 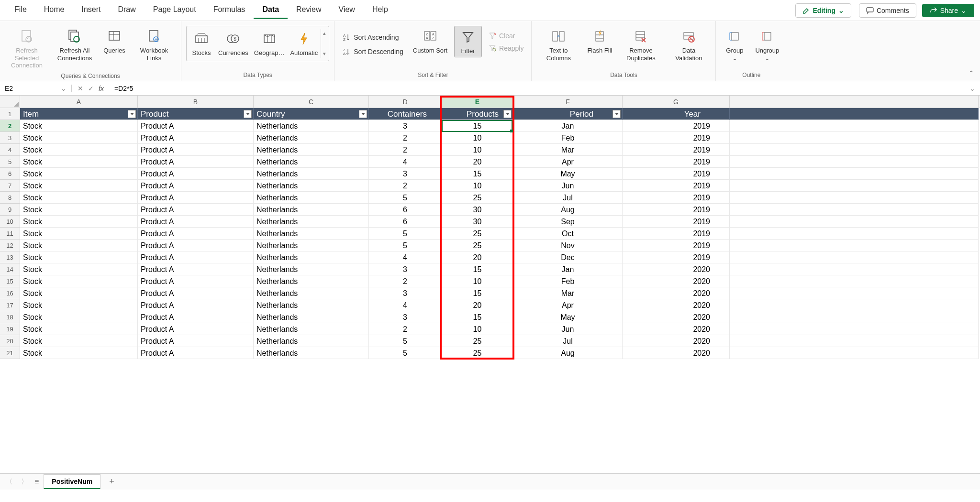 I want to click on cell-F5: Apr, so click(x=568, y=162).